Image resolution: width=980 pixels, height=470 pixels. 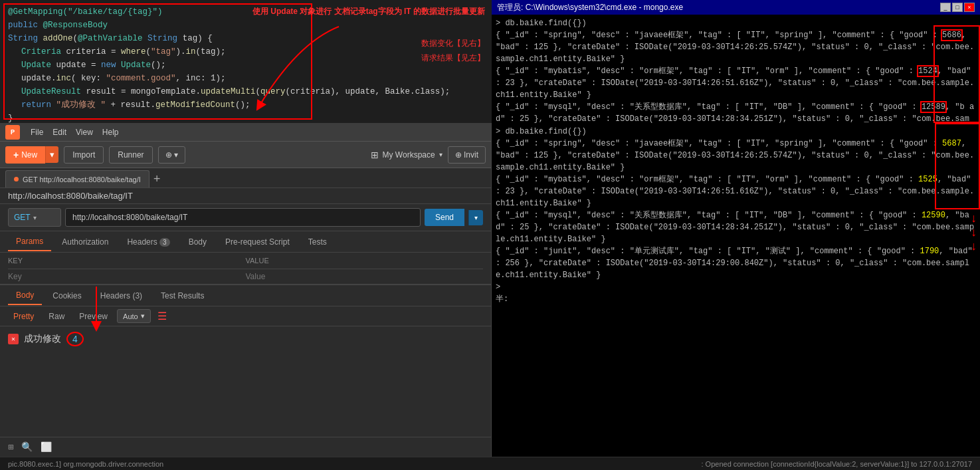 What do you see at coordinates (243, 217) in the screenshot?
I see `url-input` at bounding box center [243, 217].